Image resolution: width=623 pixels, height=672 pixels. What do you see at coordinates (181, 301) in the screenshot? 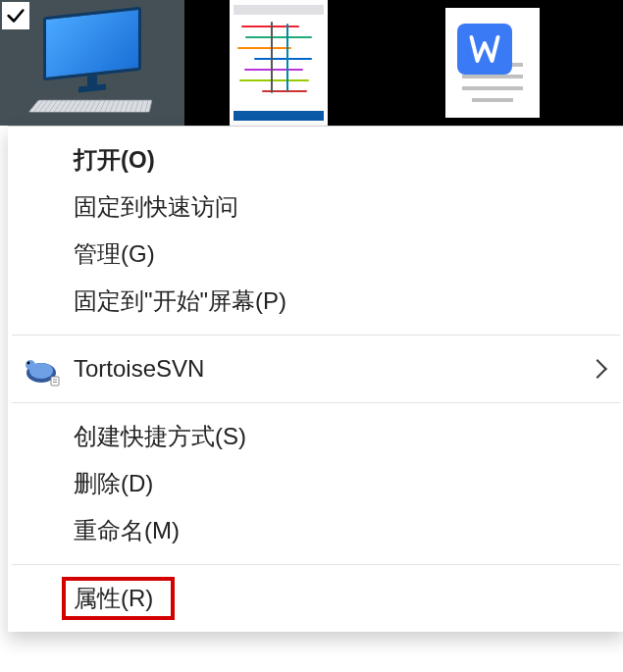
I see `menu-item-label: 固定到"开始"屏幕(P)` at bounding box center [181, 301].